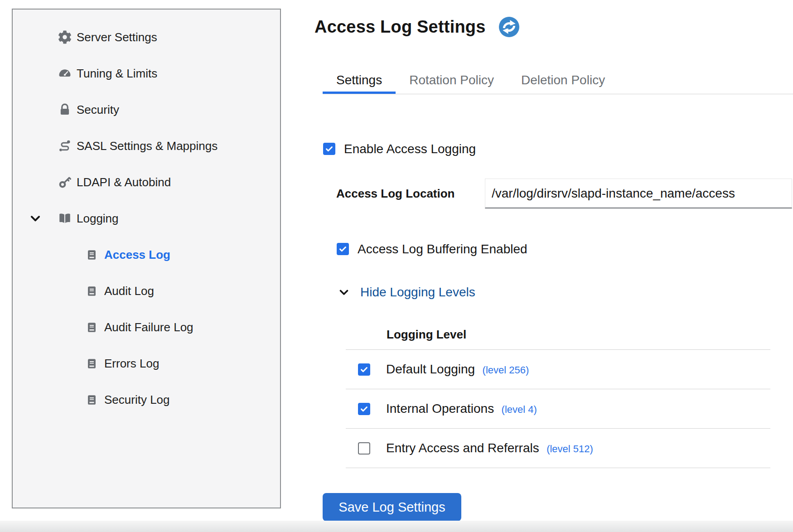 Image resolution: width=793 pixels, height=532 pixels. Describe the element at coordinates (638, 193) in the screenshot. I see `access-log-location-input` at that location.